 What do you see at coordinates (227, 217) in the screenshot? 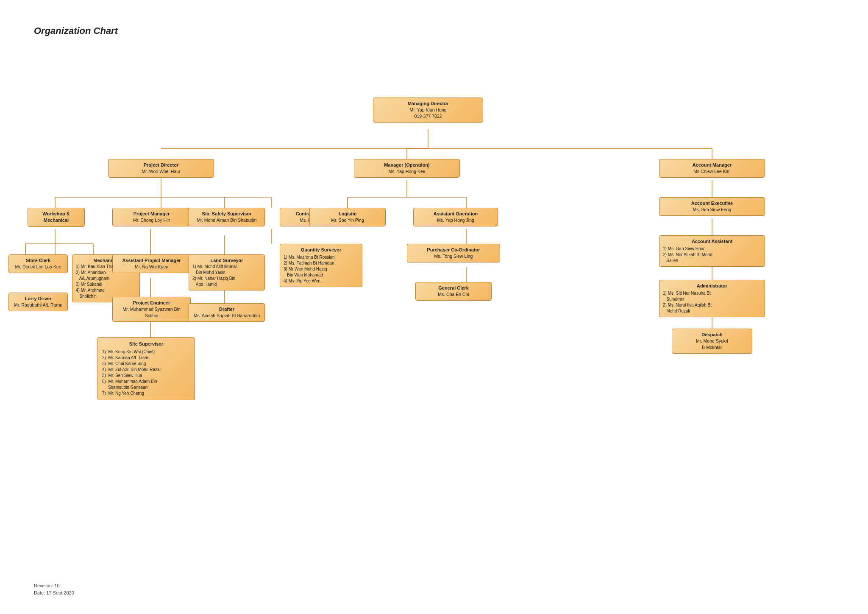
I see `site-safety-box: Site Safety Supervisor Mr. Mohd Aiman Bi…` at bounding box center [227, 217].